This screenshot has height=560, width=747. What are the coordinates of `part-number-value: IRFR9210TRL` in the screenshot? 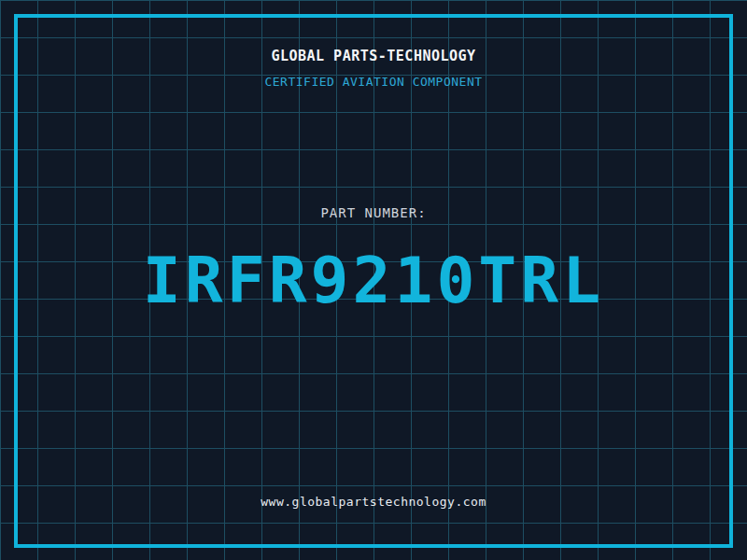 It's located at (374, 281).